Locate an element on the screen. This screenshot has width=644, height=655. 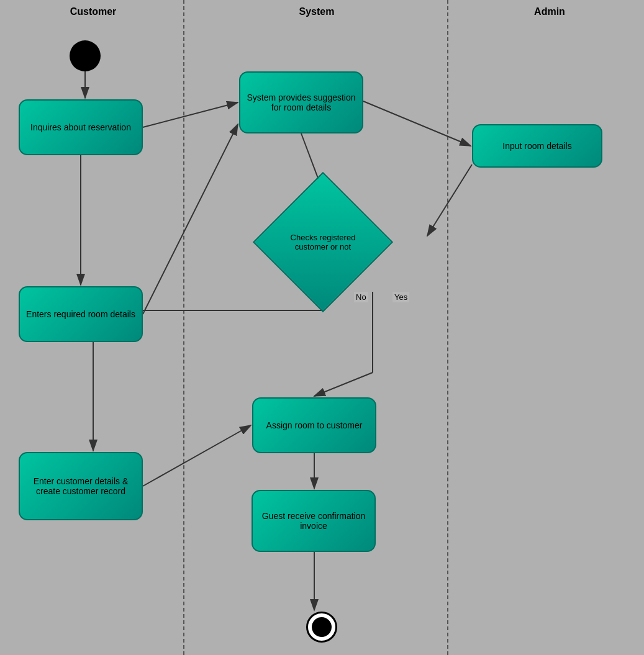
enter-customer-label: Enter customer details & create customer… is located at coordinates (81, 486).